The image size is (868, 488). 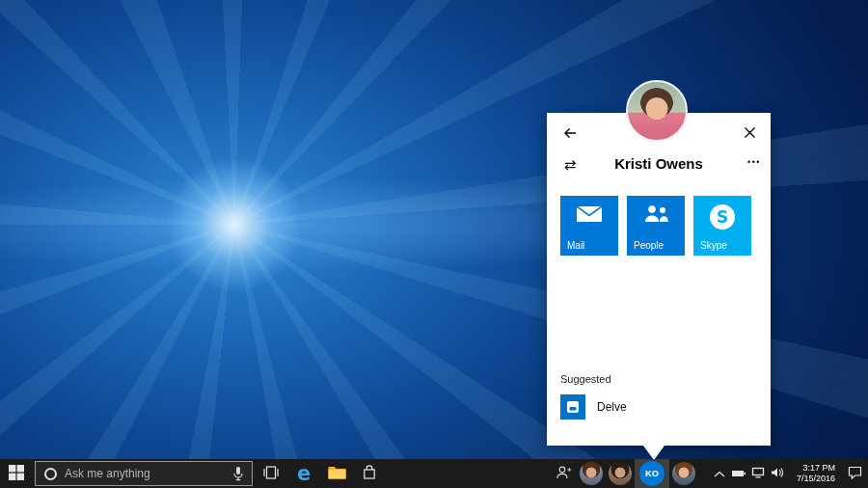 What do you see at coordinates (648, 245) in the screenshot?
I see `tile-label: People` at bounding box center [648, 245].